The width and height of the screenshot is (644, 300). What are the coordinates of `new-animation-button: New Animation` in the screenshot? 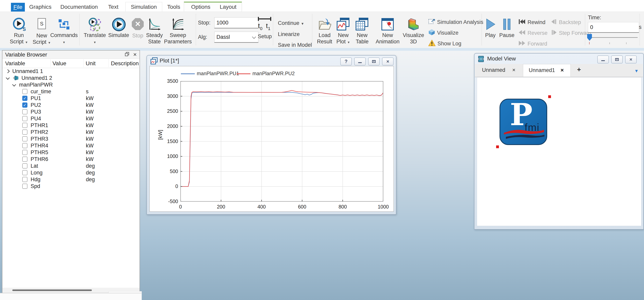 It's located at (388, 31).